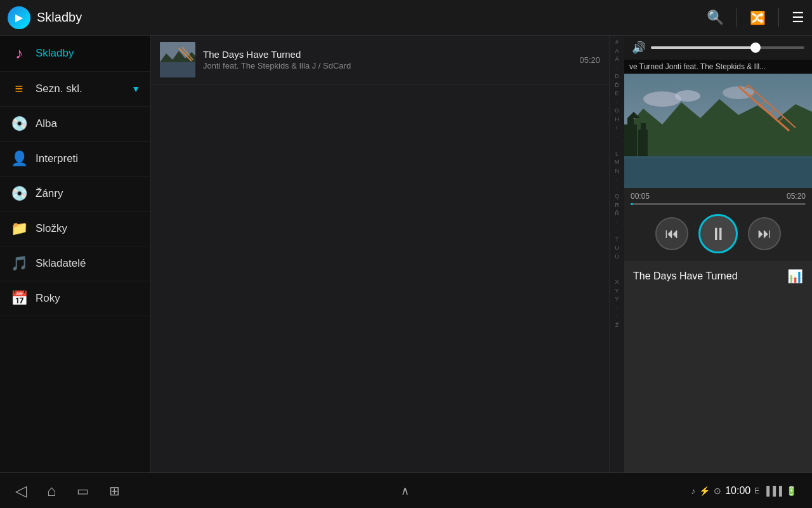  Describe the element at coordinates (718, 198) in the screenshot. I see `progress-section: 00:05 05:20` at that location.